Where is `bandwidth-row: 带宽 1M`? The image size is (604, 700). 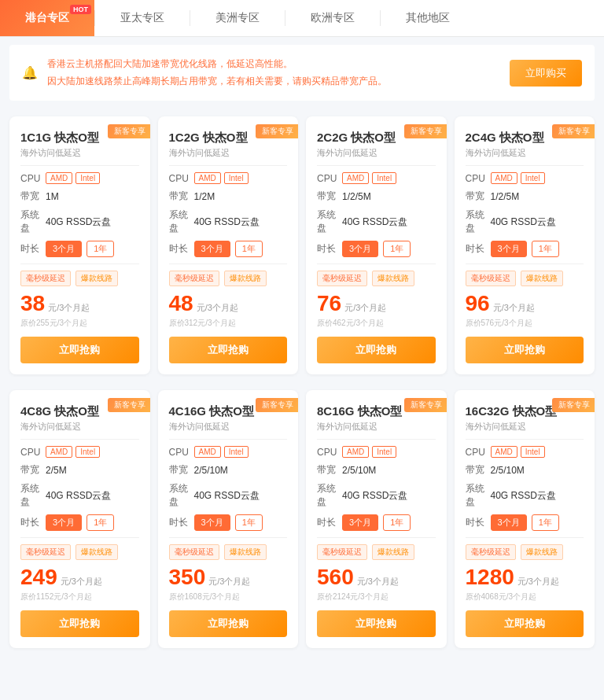 bandwidth-row: 带宽 1M is located at coordinates (80, 197).